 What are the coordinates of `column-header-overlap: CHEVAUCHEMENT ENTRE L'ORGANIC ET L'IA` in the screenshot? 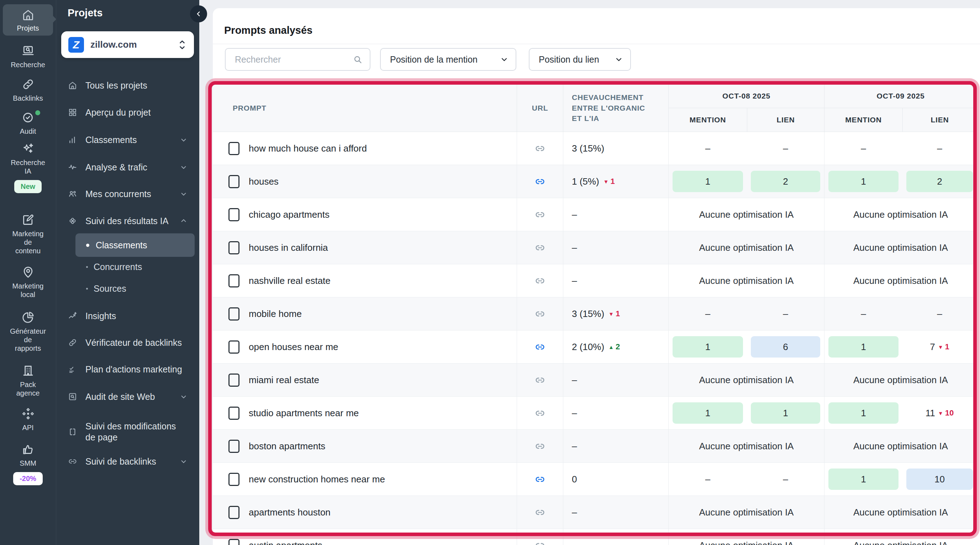 It's located at (616, 108).